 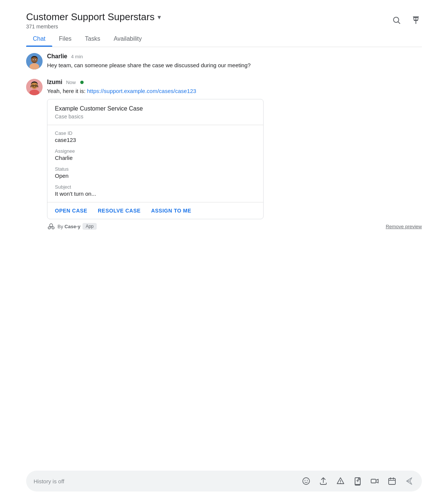 I want to click on resolve-case-button: RESOLVE CASE, so click(x=119, y=211).